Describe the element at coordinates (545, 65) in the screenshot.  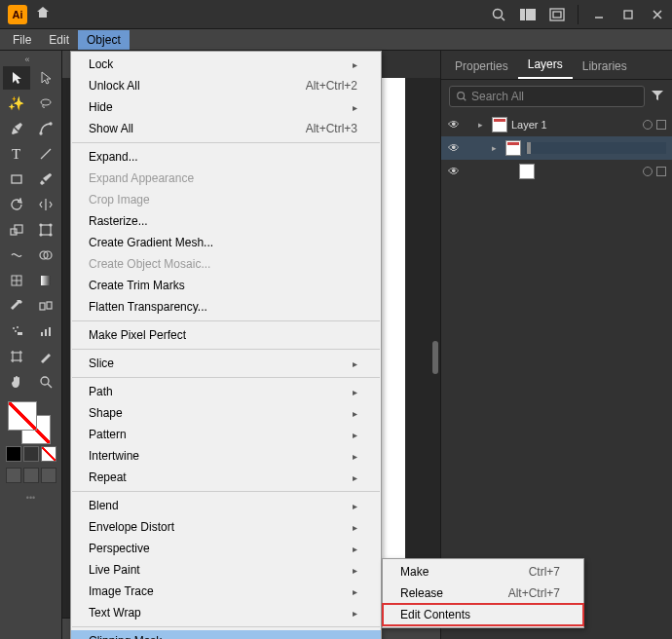
I see `tab-layers: Layers` at that location.